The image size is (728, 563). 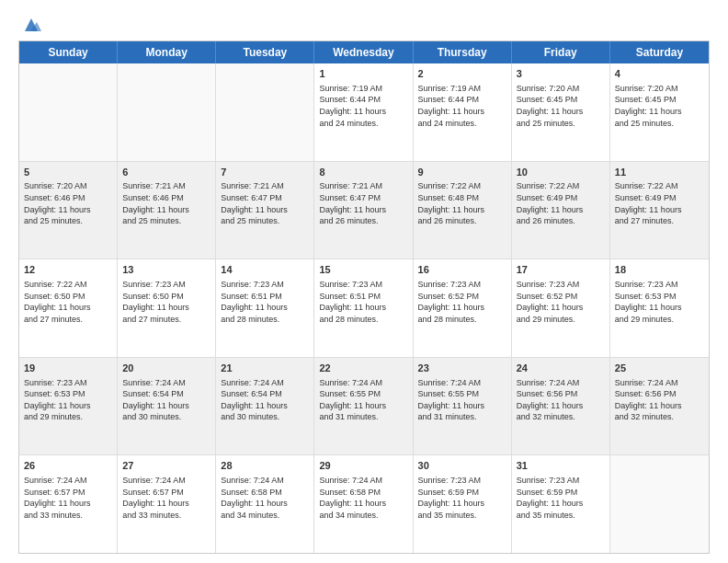 What do you see at coordinates (462, 270) in the screenshot?
I see `day-number: 16` at bounding box center [462, 270].